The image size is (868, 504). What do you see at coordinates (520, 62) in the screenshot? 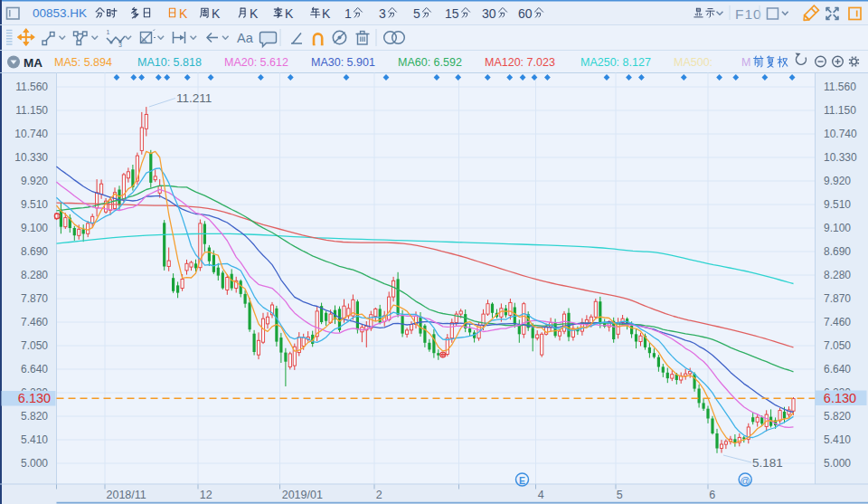
I see `svg-text: MA120: 7.023` at bounding box center [520, 62].